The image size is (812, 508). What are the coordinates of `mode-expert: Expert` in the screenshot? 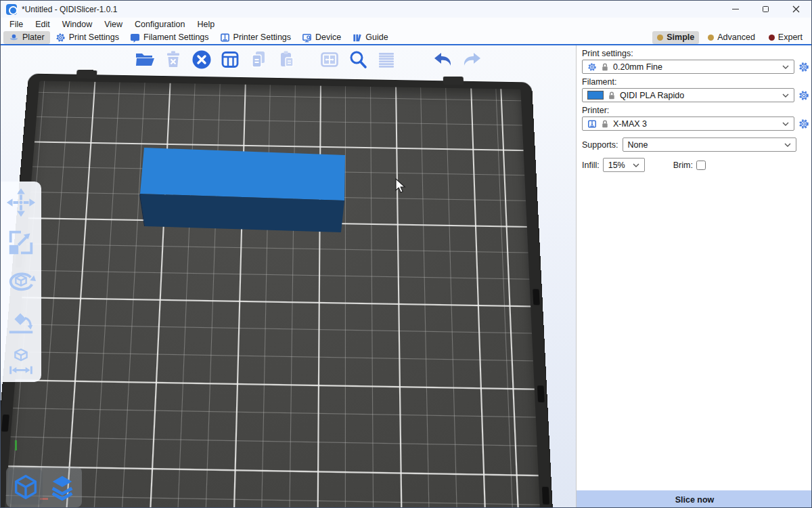 It's located at (786, 38).